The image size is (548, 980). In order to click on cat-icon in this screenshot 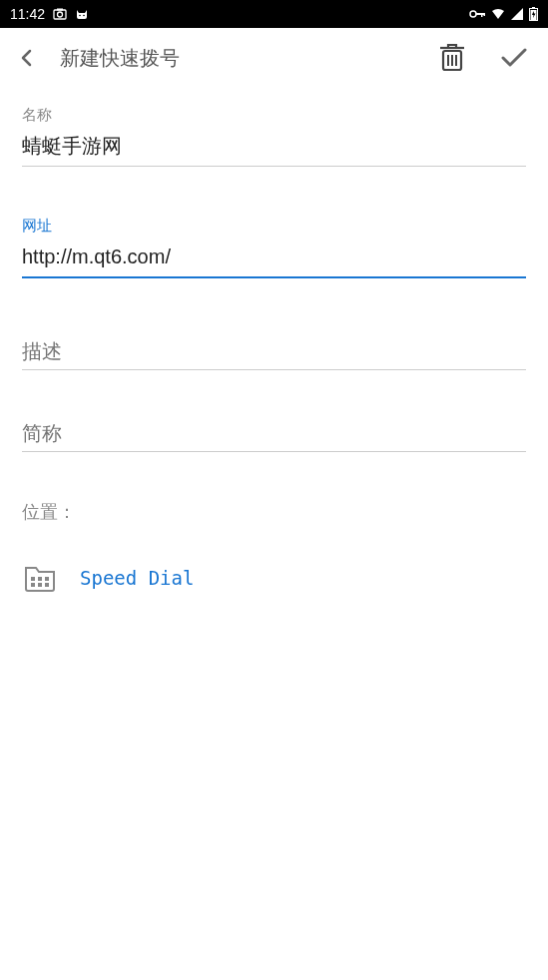, I will do `click(82, 14)`.